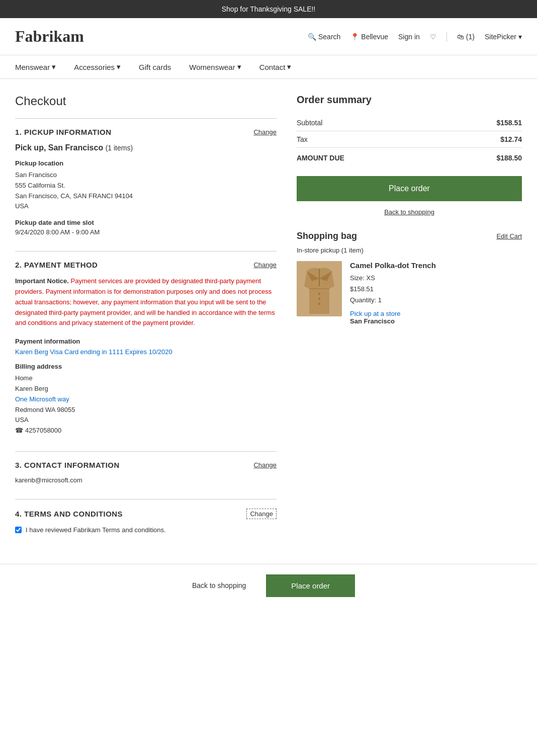 The image size is (537, 756). I want to click on amount-due-label: AMOUNT DUE, so click(321, 158).